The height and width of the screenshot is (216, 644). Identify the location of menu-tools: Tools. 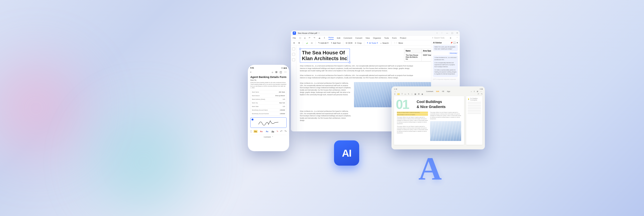
(386, 38).